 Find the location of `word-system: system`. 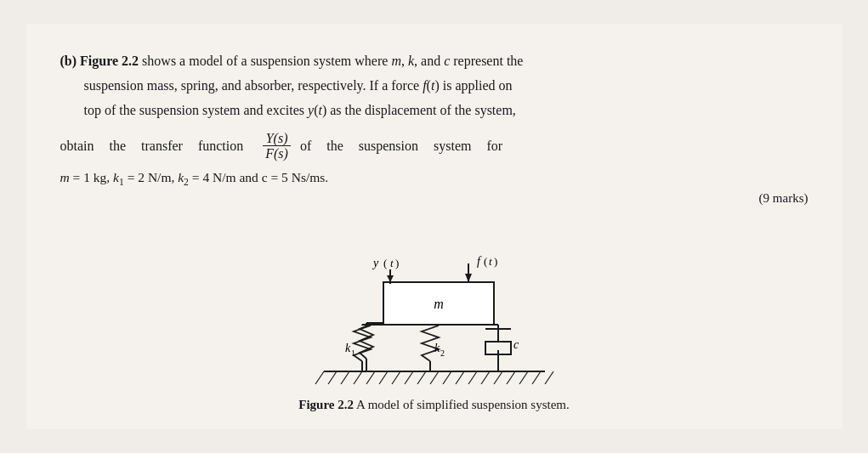

word-system: system is located at coordinates (452, 146).